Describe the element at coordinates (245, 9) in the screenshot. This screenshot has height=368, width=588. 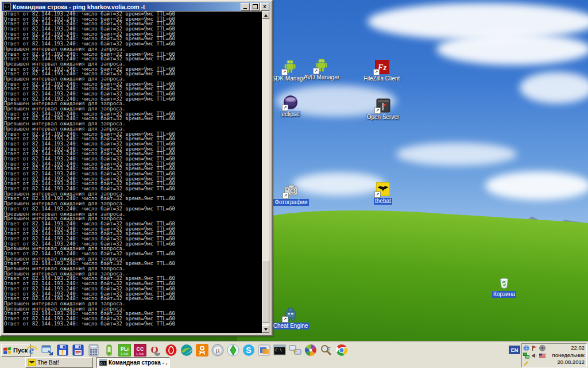
I see `minimize-icon` at that location.